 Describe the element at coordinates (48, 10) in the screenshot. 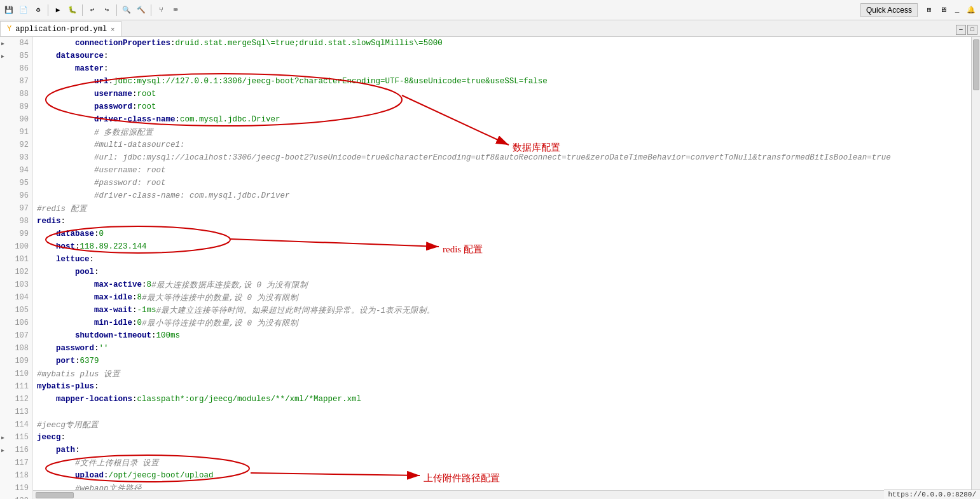

I see `sep1` at that location.